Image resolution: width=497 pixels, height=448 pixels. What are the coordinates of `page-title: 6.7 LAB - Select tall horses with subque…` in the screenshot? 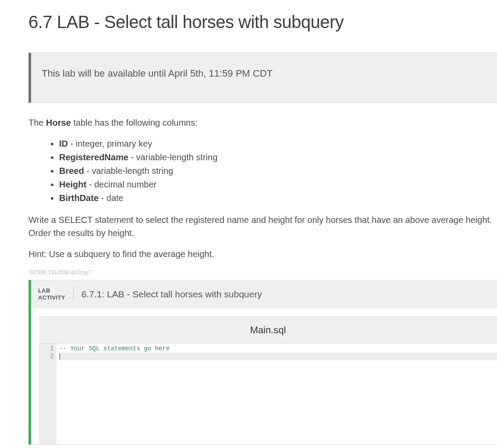 It's located at (263, 22).